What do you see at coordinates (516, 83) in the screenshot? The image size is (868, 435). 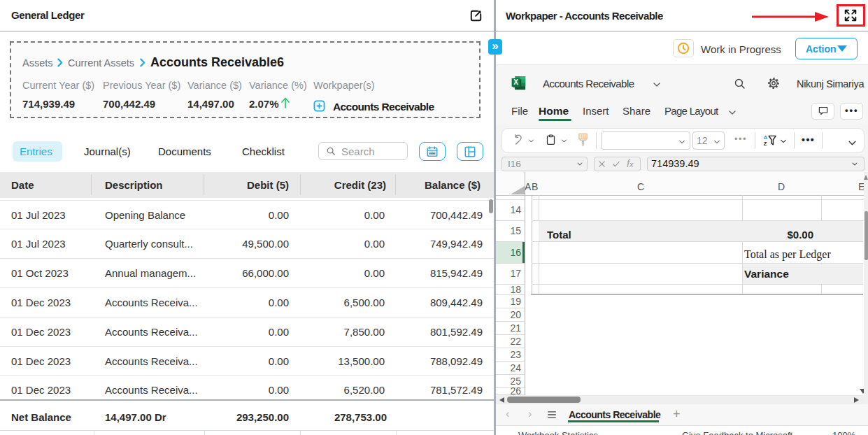 I see `svg-text: X` at bounding box center [516, 83].